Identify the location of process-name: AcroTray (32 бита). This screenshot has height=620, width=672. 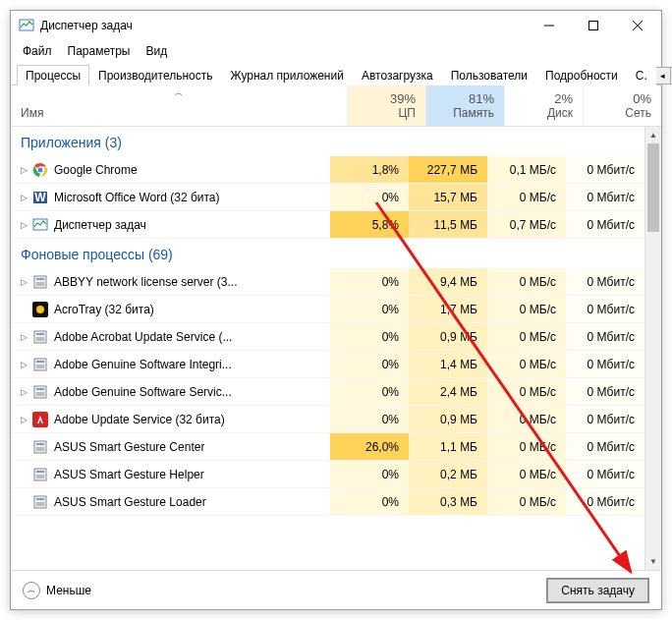
(104, 310).